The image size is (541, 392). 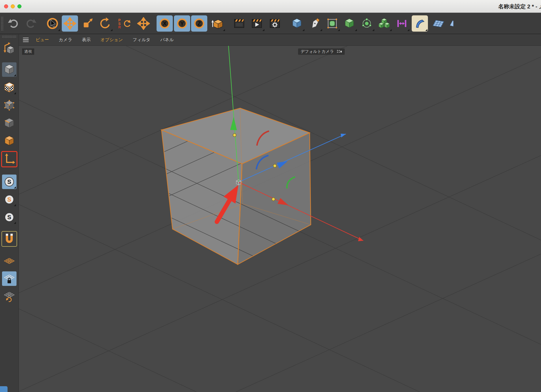 I want to click on bend-deformer-icon, so click(x=420, y=23).